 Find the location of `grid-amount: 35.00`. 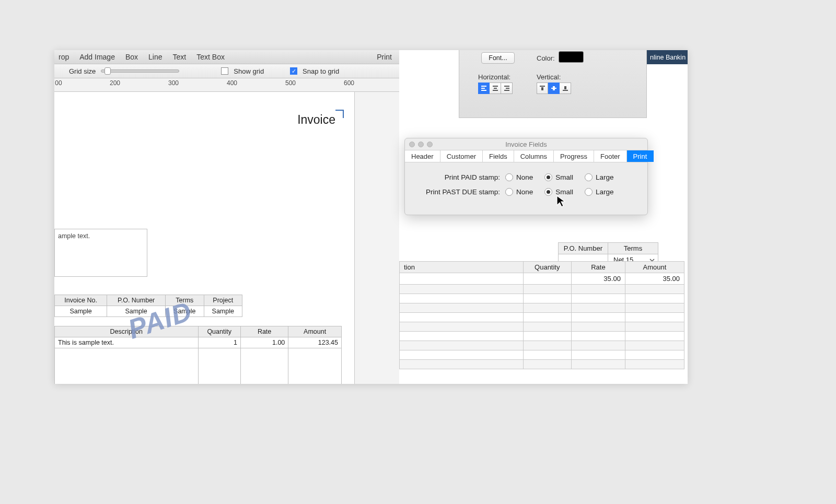

grid-amount: 35.00 is located at coordinates (654, 279).